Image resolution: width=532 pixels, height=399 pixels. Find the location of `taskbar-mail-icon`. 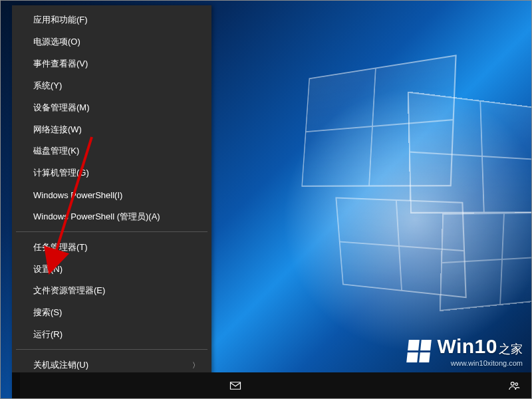

taskbar-mail-icon is located at coordinates (235, 386).